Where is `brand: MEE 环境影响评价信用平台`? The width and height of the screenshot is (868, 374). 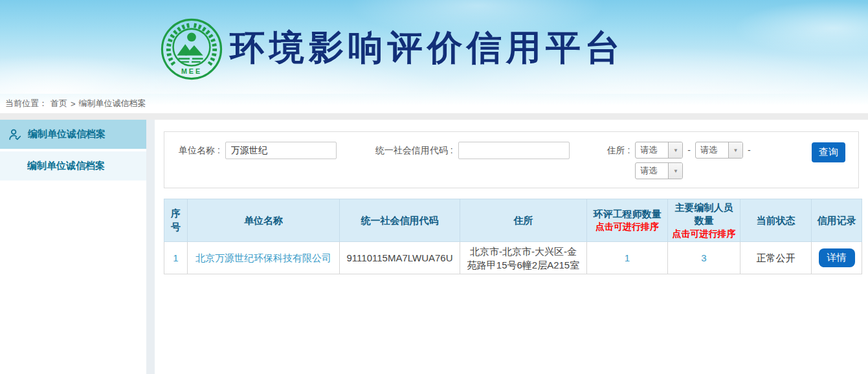
brand: MEE 环境影响评价信用平台 is located at coordinates (392, 49).